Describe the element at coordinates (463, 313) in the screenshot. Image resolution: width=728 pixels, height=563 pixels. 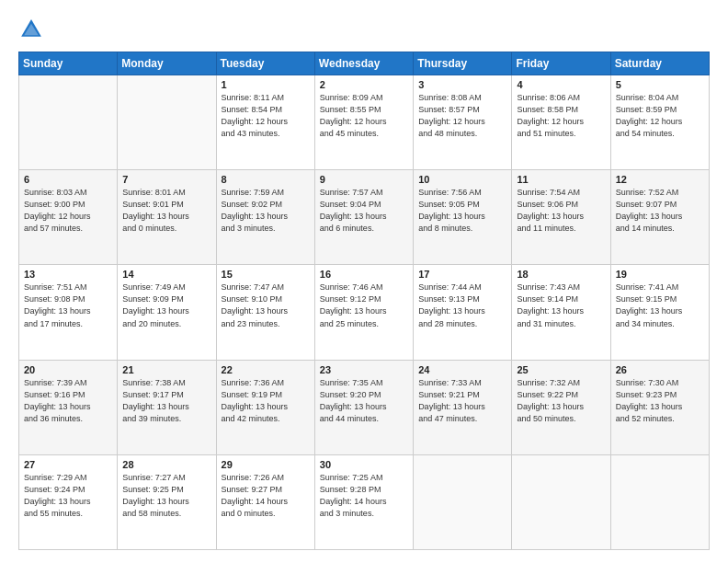
I see `day-cell: 17Sunrise: 7:44 AM Sunset: 9:13 PM Dayli…` at that location.